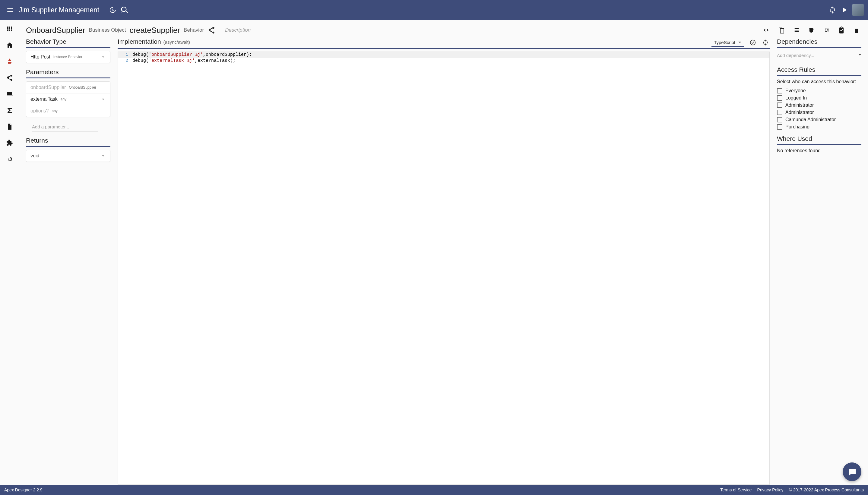 The width and height of the screenshot is (868, 495). I want to click on search-icon, so click(124, 10).